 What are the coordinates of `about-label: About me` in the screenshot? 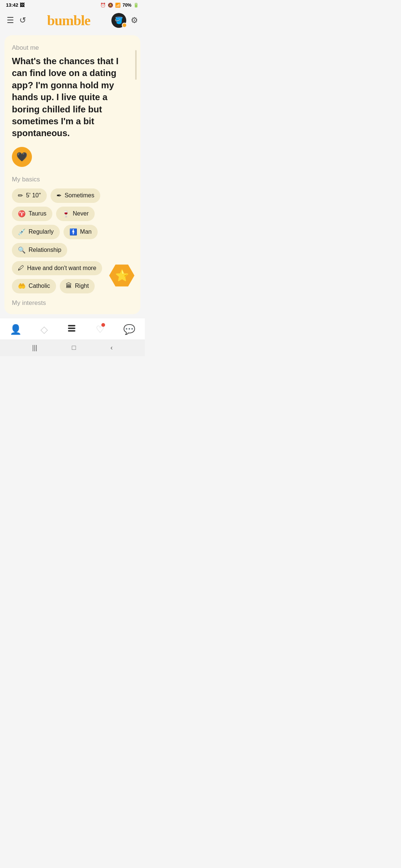 It's located at (72, 48).